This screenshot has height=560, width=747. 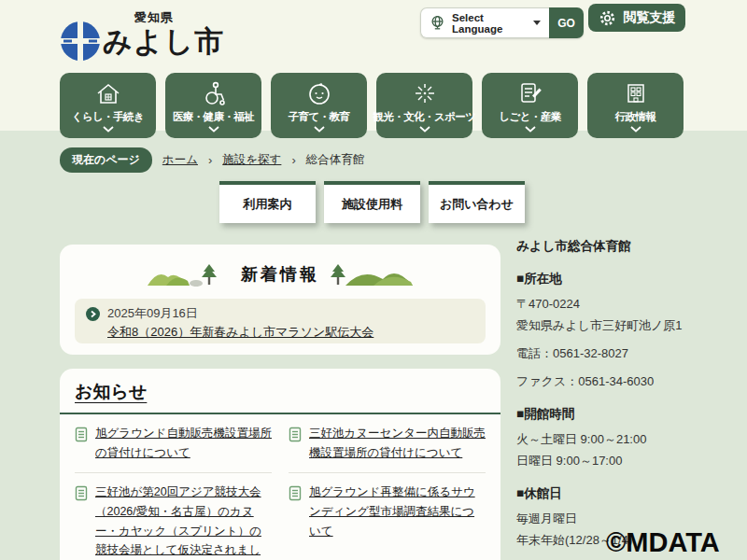 What do you see at coordinates (108, 93) in the screenshot?
I see `house-icon` at bounding box center [108, 93].